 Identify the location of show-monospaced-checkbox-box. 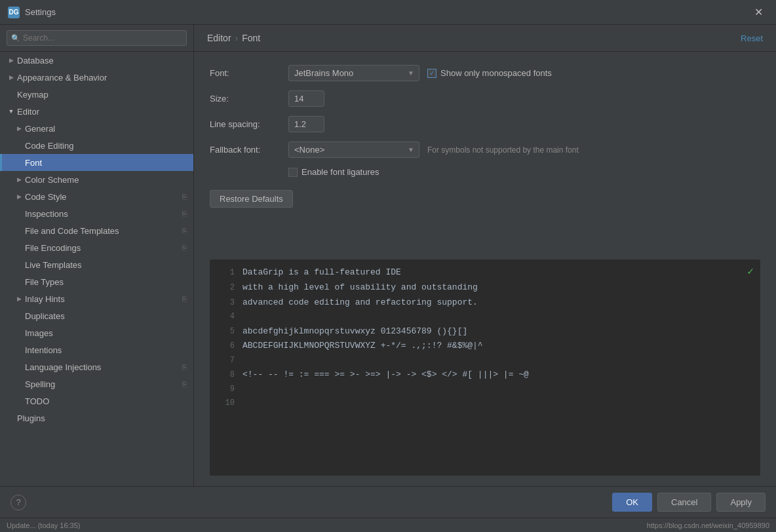
(432, 73).